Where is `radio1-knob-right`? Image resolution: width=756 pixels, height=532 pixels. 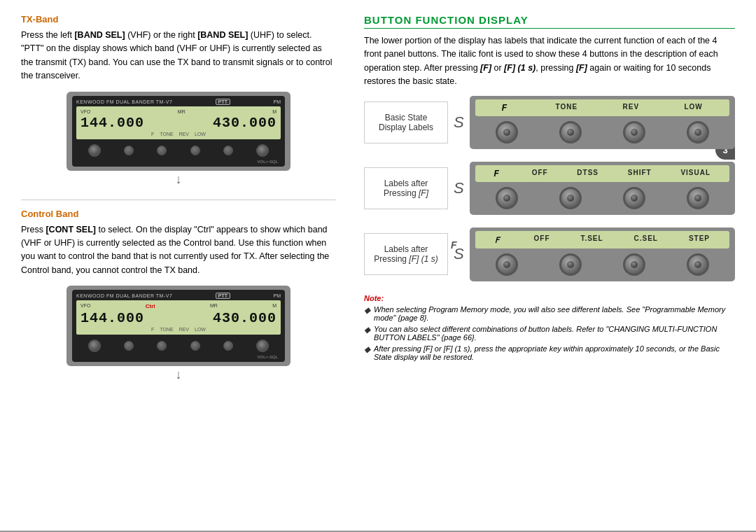 radio1-knob-right is located at coordinates (262, 150).